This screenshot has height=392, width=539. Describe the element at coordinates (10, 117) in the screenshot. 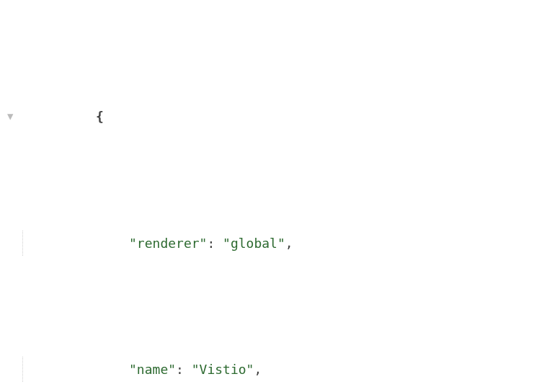

I see `chevron-down-icon: ▼` at that location.